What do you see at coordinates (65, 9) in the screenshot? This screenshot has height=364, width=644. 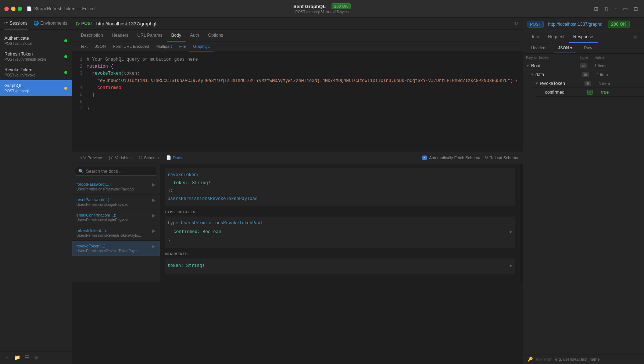 I see `window-title-text: Strapi Refresh Token — Edited` at bounding box center [65, 9].